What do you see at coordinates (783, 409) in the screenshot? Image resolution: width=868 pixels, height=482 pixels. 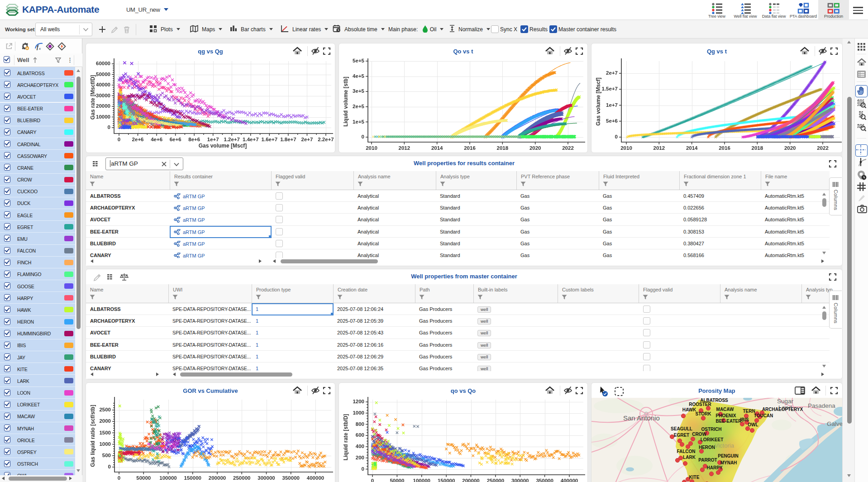 I see `svg-text: ARCHAEOPTERYX` at bounding box center [783, 409].